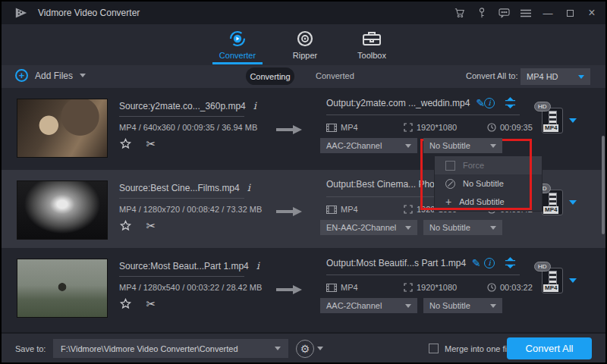 The image size is (607, 364). I want to click on scrollbar, so click(603, 185).